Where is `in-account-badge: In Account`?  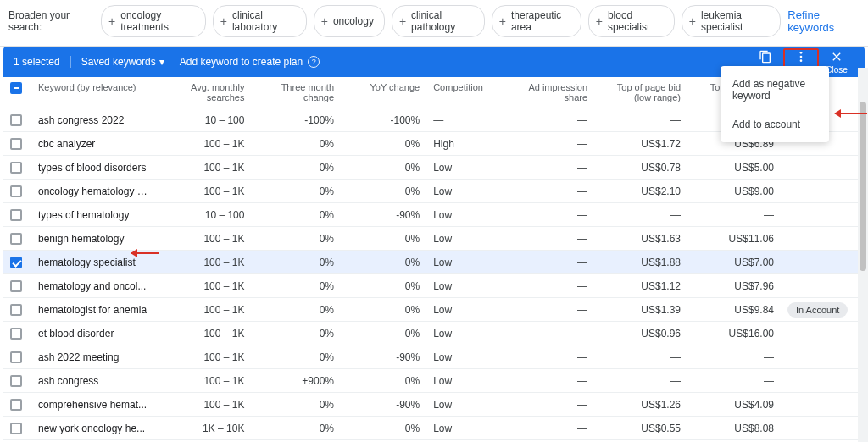
in-account-badge: In Account is located at coordinates (817, 310).